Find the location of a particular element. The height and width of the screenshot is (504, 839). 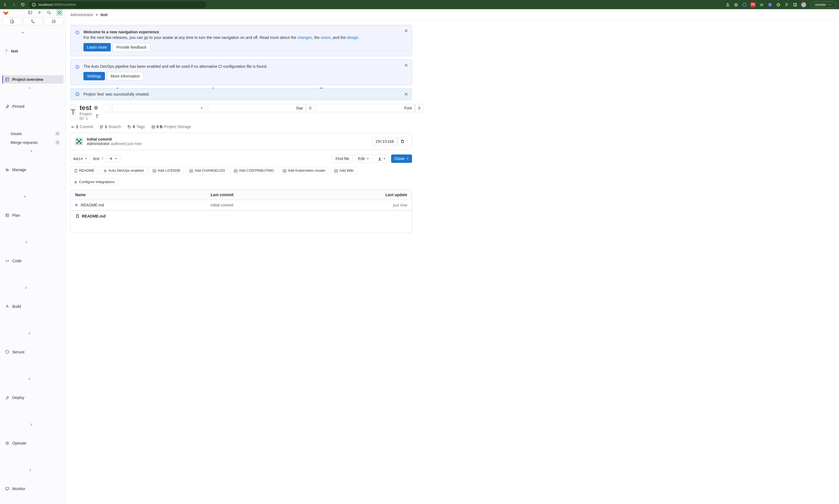

p1-badge: P1 is located at coordinates (753, 5).